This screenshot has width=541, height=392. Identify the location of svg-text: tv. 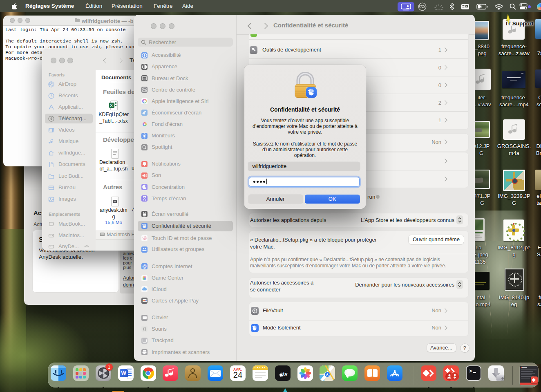
(285, 374).